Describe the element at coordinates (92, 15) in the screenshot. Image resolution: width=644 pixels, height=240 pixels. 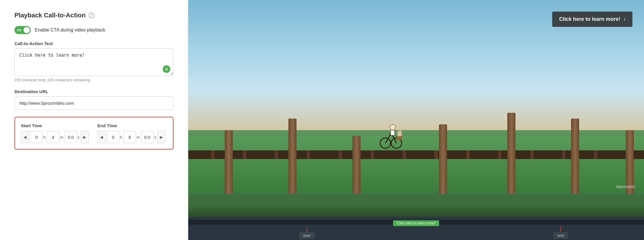
I see `help-icon: ?` at that location.